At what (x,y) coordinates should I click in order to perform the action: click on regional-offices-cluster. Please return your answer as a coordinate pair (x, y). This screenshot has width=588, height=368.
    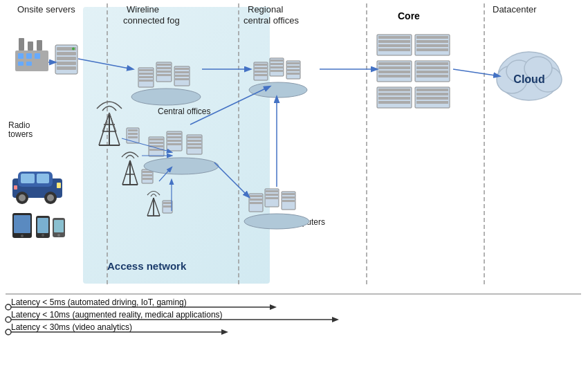
    Looking at the image, I should click on (278, 77).